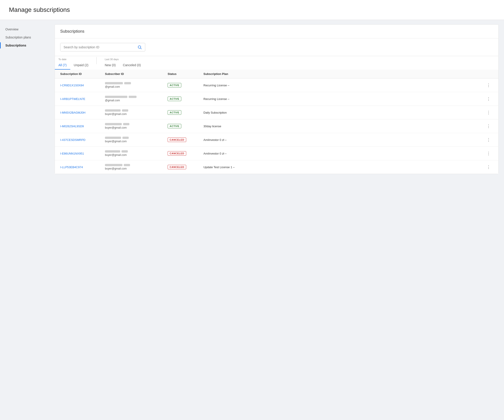 The image size is (504, 420). What do you see at coordinates (132, 65) in the screenshot?
I see `tab-canceled: Canceled (0)` at bounding box center [132, 65].